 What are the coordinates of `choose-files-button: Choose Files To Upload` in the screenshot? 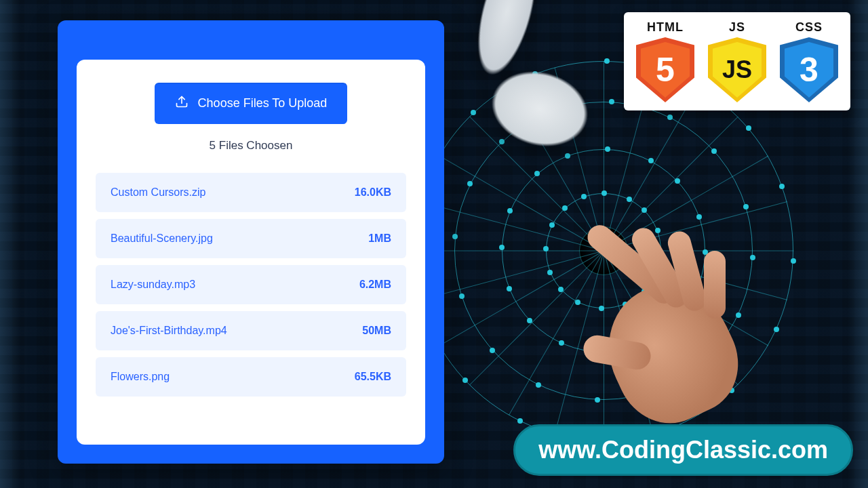 It's located at (251, 103).